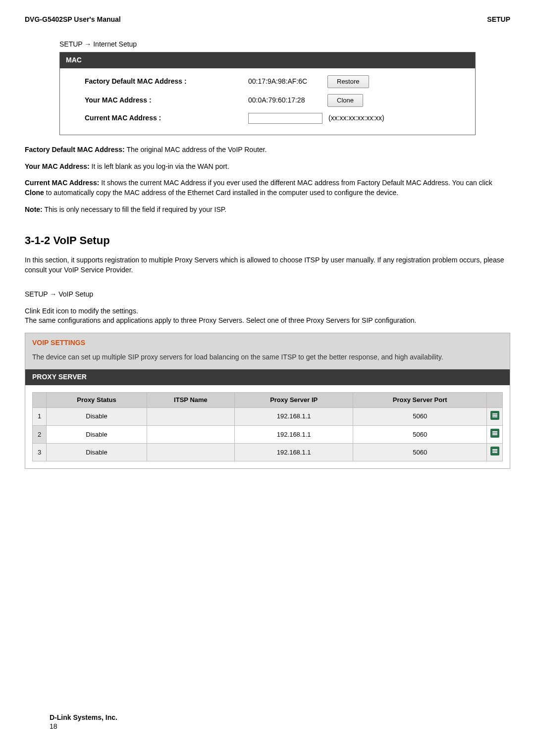  I want to click on voip-settings-title: VOIP SETTINGS, so click(268, 343).